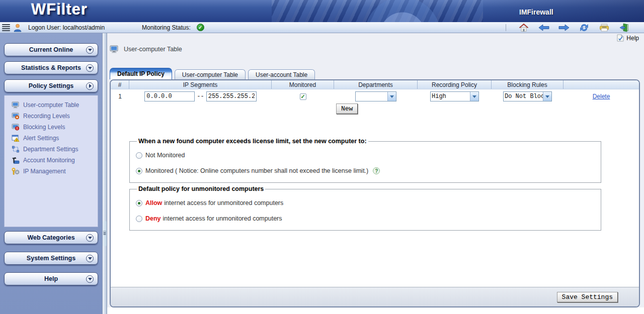 The image size is (644, 314). I want to click on row-index: 1, so click(120, 96).